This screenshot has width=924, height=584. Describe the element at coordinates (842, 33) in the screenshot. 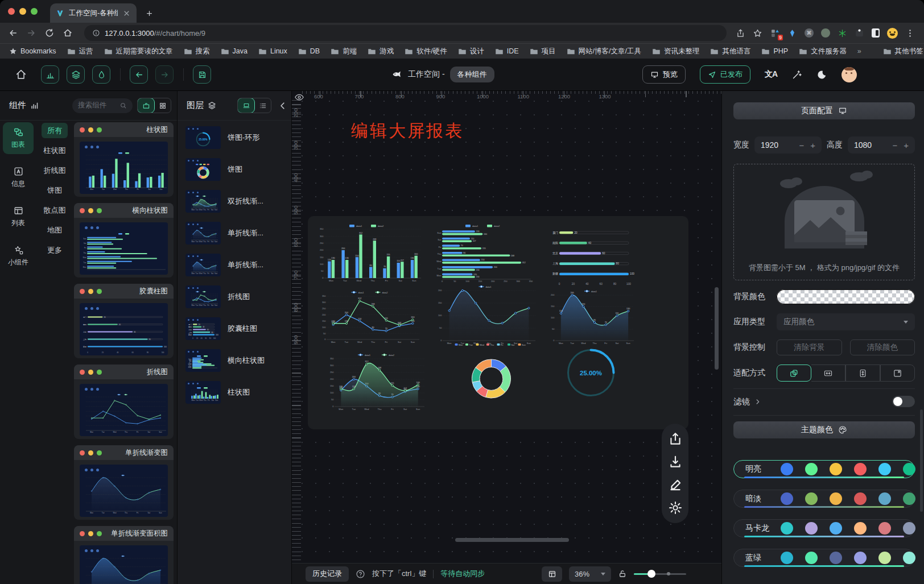

I see `extension-green-star-icon` at that location.